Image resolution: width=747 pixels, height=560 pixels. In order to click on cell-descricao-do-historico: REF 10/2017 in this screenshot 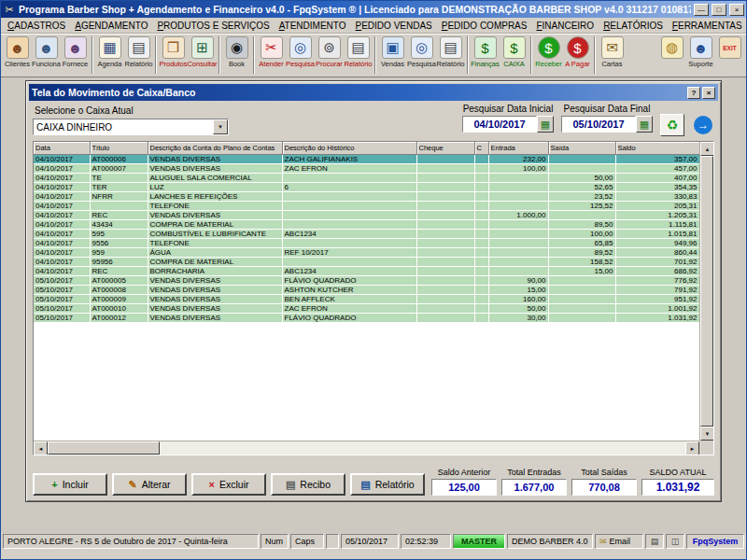, I will do `click(349, 252)`.